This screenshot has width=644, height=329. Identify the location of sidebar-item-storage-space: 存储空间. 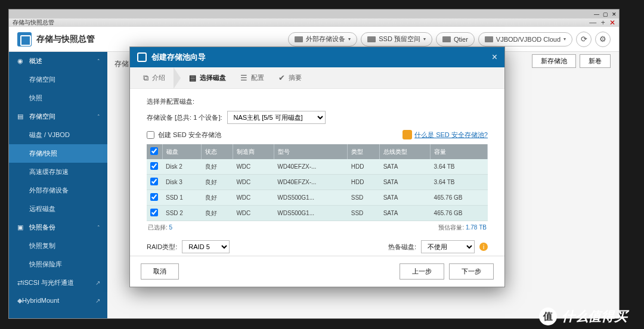
(58, 80).